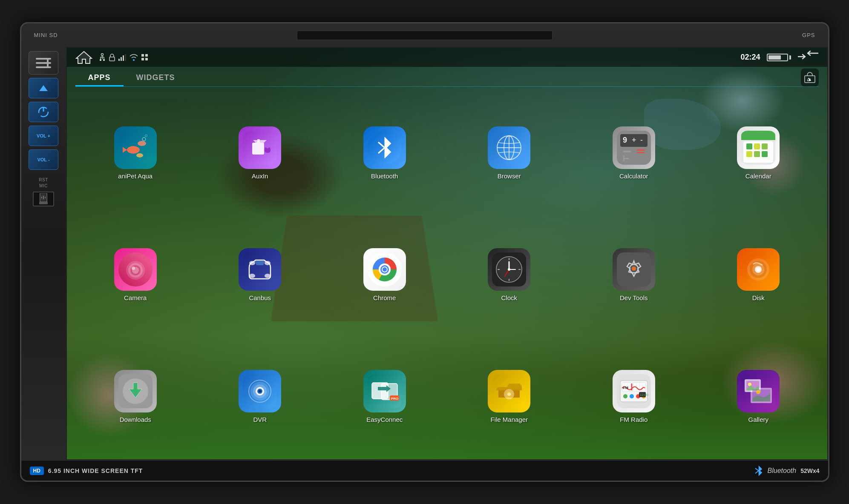 This screenshot has height=504, width=849. I want to click on devtools-icon, so click(634, 269).